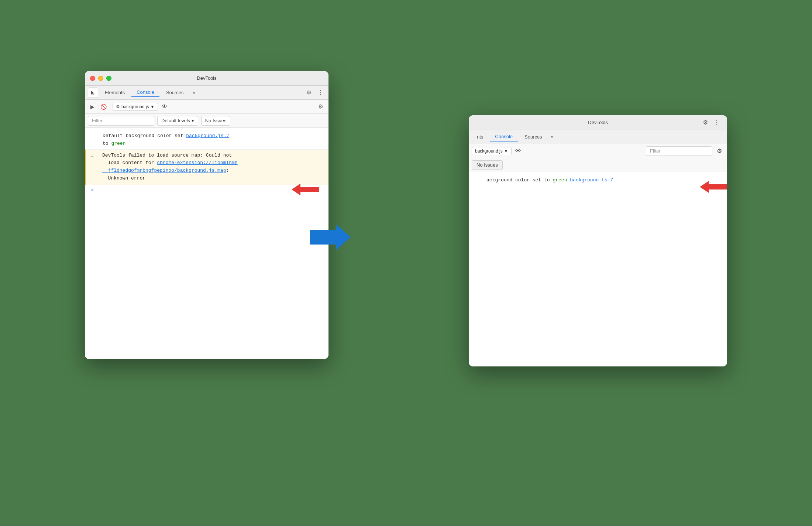 This screenshot has width=812, height=526. Describe the element at coordinates (207, 107) in the screenshot. I see `left-toolbar: ▶ 🚫 ⚙ background.js ▼ 👁 ⚙` at that location.